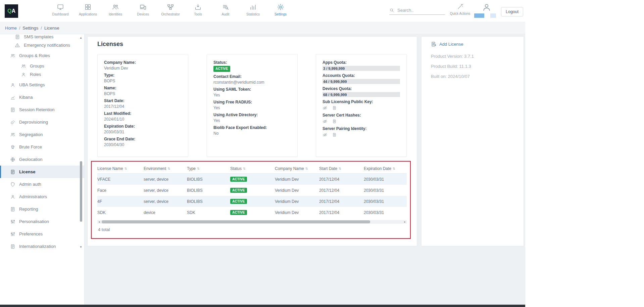  What do you see at coordinates (42, 159) in the screenshot?
I see `sidebar-item-geolocation: Geolocation` at bounding box center [42, 159].